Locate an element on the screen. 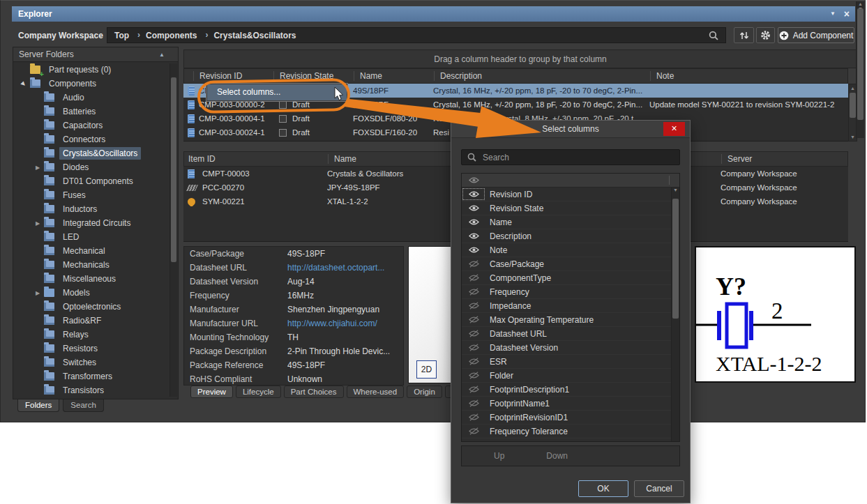 This screenshot has height=504, width=867. tree-item: Connectors is located at coordinates (91, 139).